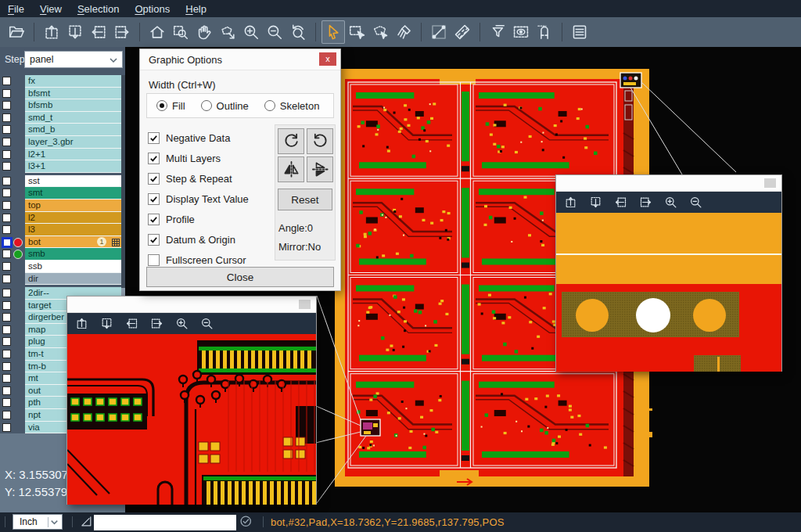 This screenshot has height=532, width=801. Describe the element at coordinates (74, 218) in the screenshot. I see `layer-name: l2` at that location.